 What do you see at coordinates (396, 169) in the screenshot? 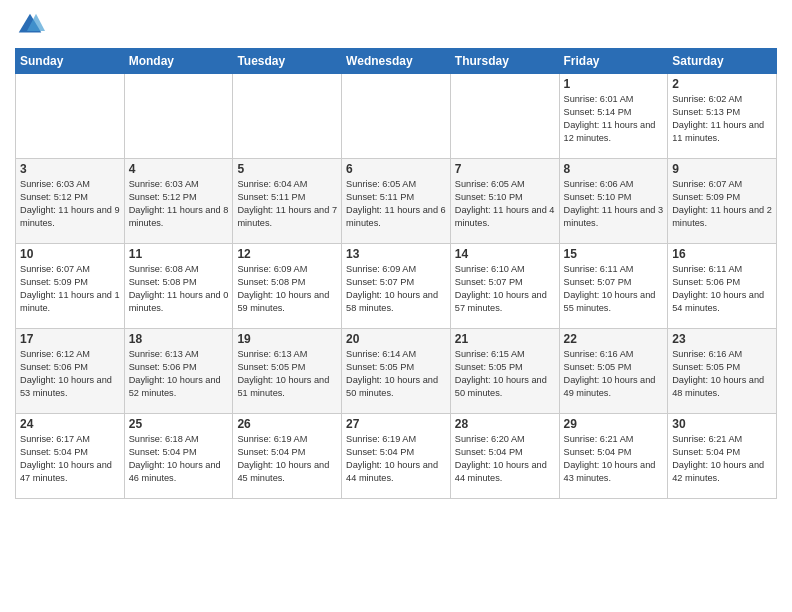
I see `day-number: 6` at bounding box center [396, 169].